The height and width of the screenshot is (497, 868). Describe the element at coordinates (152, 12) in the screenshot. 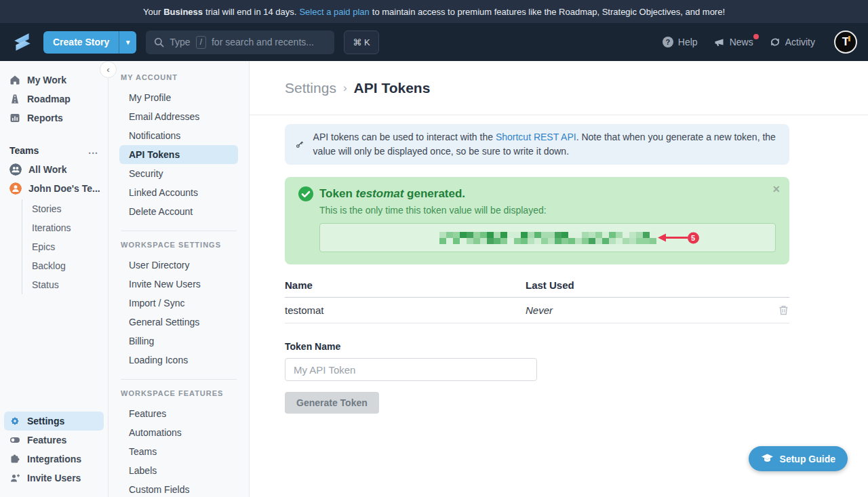

I see `banner-text-1: Your` at that location.